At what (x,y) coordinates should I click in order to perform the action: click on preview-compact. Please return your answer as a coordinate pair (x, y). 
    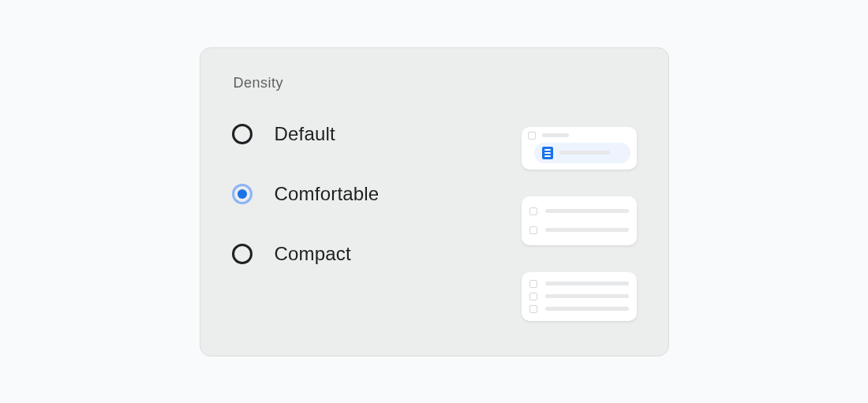
    Looking at the image, I should click on (579, 297).